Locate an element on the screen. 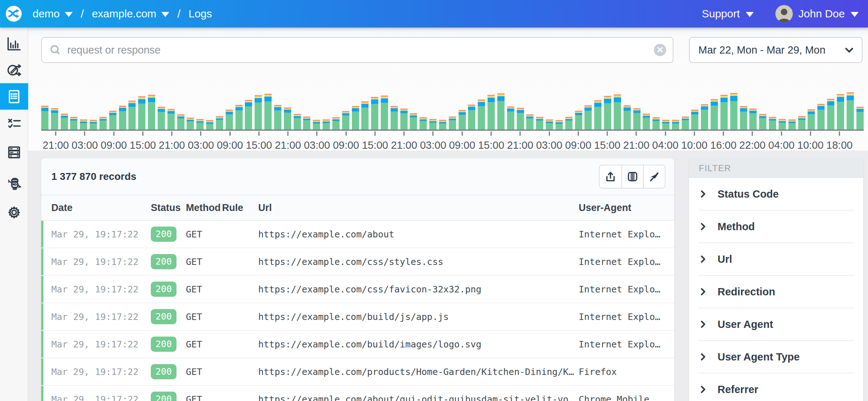 The height and width of the screenshot is (401, 868). live-stream-button is located at coordinates (654, 177).